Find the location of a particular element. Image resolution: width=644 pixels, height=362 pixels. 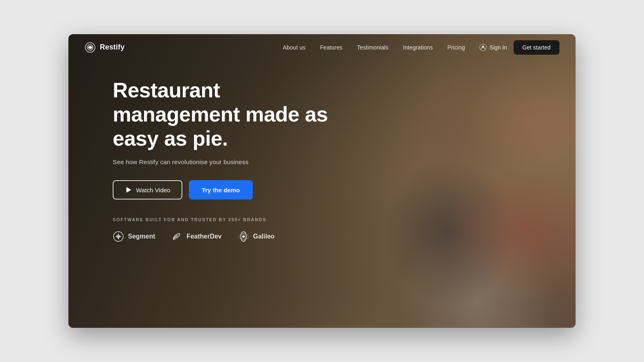

brand-logos: Segment FeatherDev Galileo is located at coordinates (223, 237).